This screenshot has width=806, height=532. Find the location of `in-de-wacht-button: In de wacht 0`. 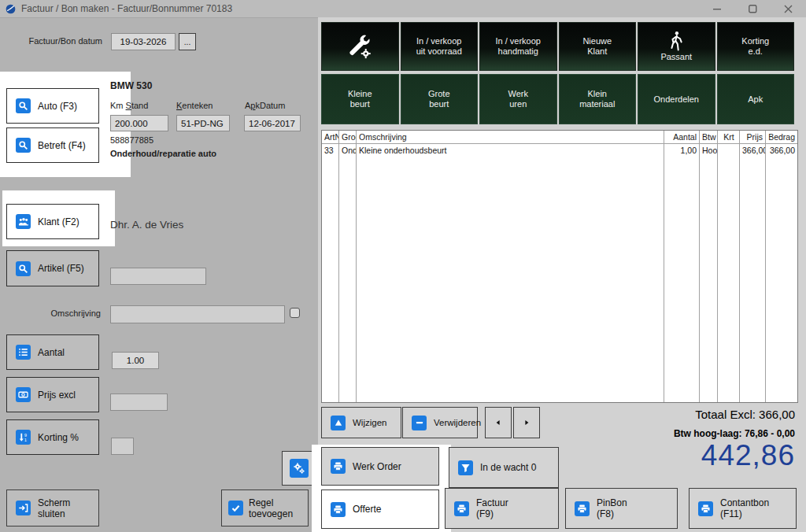

in-de-wacht-button: In de wacht 0 is located at coordinates (504, 467).